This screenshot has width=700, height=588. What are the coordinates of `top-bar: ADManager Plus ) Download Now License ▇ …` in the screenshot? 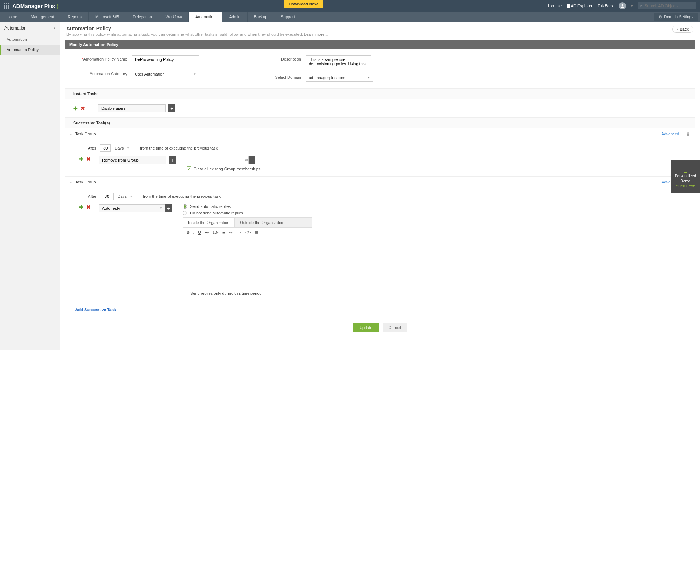 It's located at (350, 6).